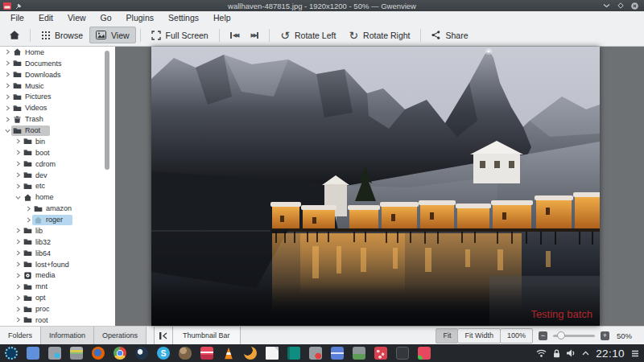 Image resolution: width=644 pixels, height=362 pixels. Describe the element at coordinates (58, 298) in the screenshot. I see `tree-item-opt: opt` at that location.